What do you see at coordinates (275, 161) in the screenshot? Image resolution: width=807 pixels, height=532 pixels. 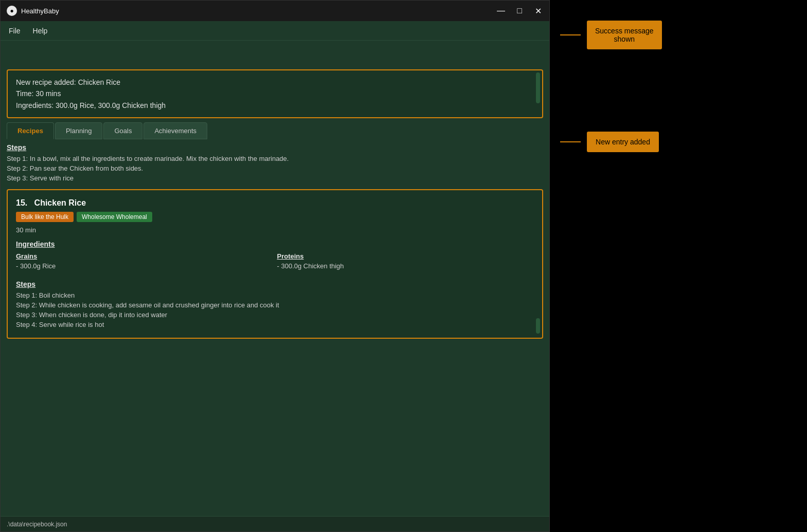 I see `steps-section: Steps Step 1: In a bowl, mix all the ing…` at bounding box center [275, 161].